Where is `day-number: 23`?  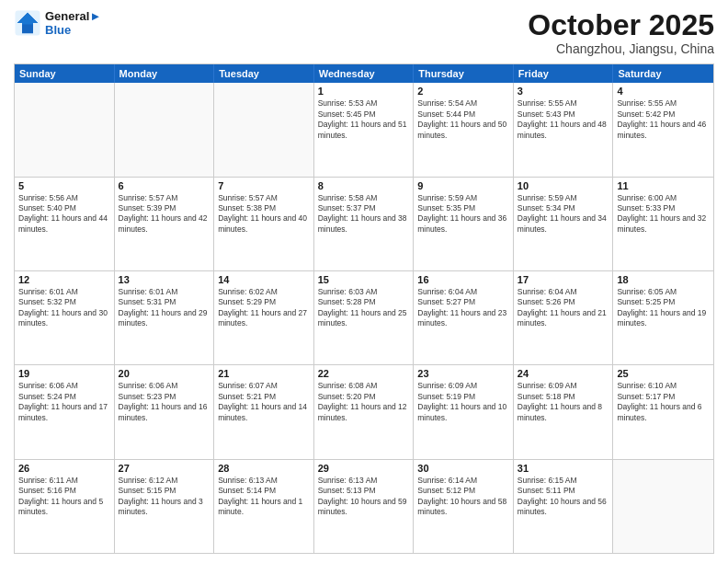
day-number: 23 is located at coordinates (463, 373).